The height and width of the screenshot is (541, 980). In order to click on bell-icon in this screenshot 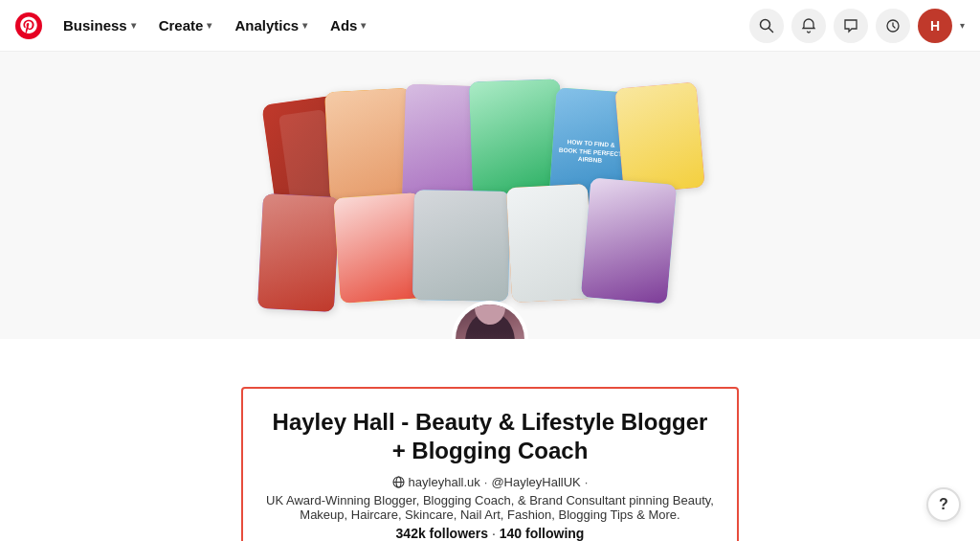, I will do `click(809, 26)`.